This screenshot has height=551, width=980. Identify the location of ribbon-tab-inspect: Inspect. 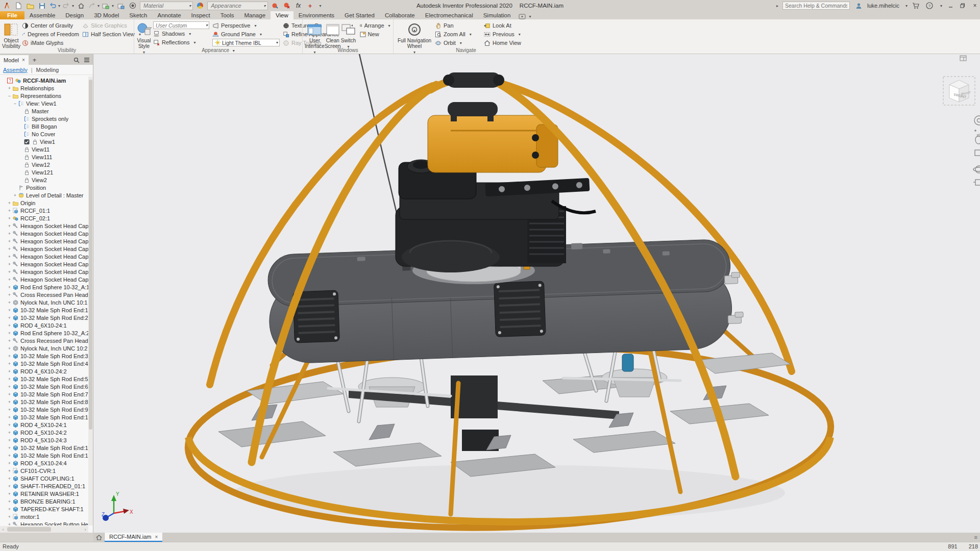
(201, 15).